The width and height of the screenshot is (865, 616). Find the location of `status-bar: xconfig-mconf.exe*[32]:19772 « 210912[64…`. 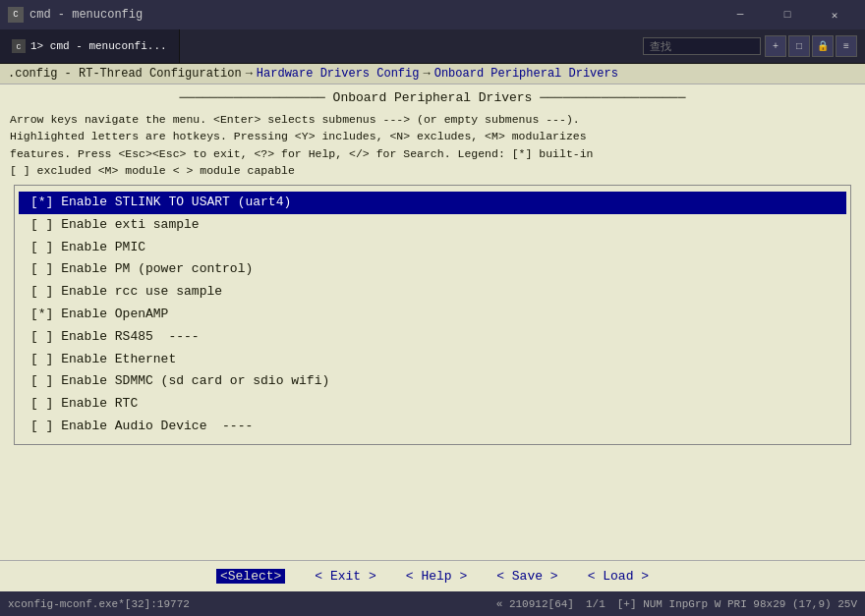

status-bar: xconfig-mconf.exe*[32]:19772 « 210912[64… is located at coordinates (432, 603).